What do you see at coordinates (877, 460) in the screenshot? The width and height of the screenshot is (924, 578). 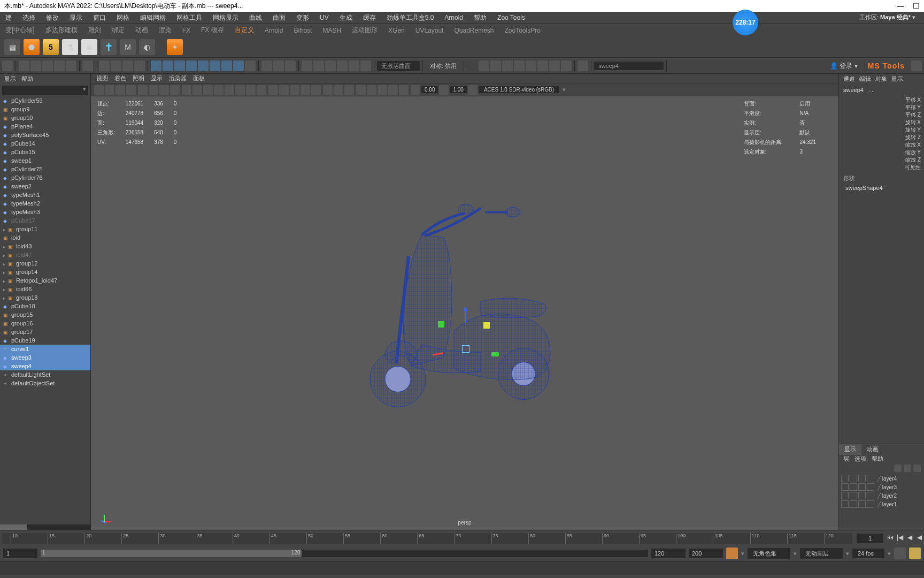 I see `layer-menu-help: 帮助` at bounding box center [877, 460].